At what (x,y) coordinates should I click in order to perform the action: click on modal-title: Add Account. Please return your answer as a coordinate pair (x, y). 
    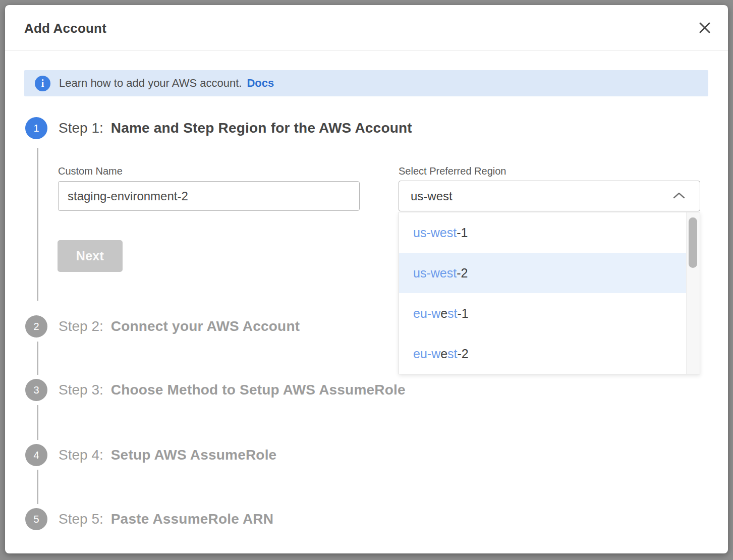
    Looking at the image, I should click on (66, 28).